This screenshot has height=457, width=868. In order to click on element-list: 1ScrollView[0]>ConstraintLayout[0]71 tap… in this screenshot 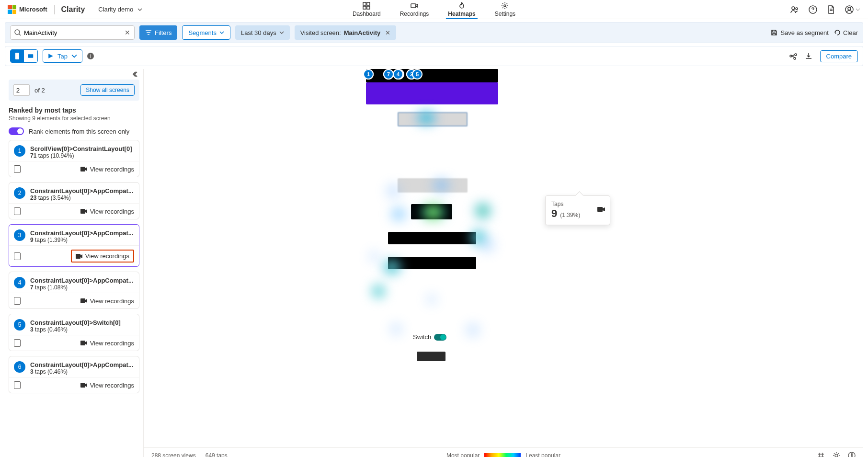, I will do `click(74, 298)`.